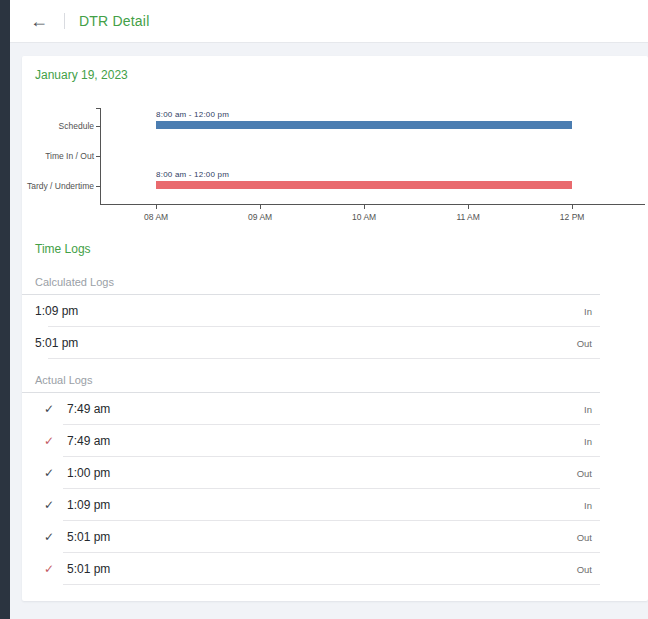 This screenshot has width=648, height=619. Describe the element at coordinates (311, 327) in the screenshot. I see `log-section-rows: 1:09 pm In 5:01 pm Out` at that location.